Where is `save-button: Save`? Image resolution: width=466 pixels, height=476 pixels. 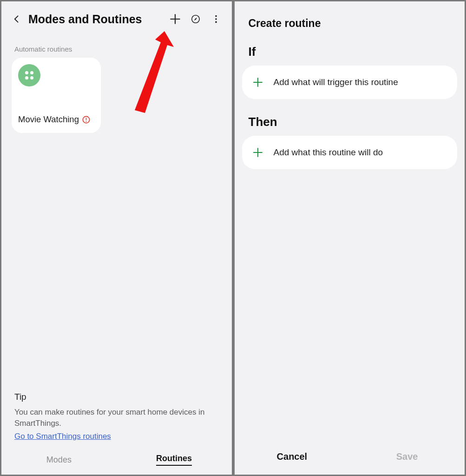
save-button: Save is located at coordinates (407, 456).